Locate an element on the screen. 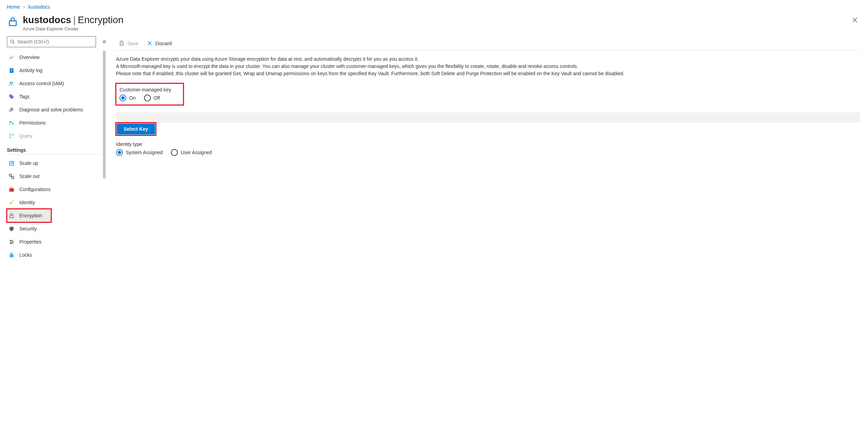  wrench-icon is located at coordinates (11, 110).